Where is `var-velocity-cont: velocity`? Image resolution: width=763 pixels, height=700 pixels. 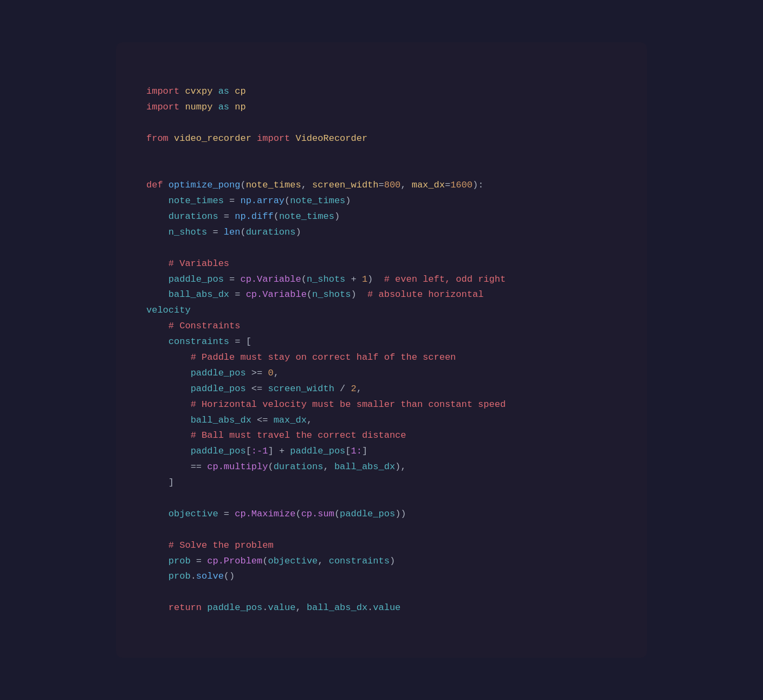 var-velocity-cont: velocity is located at coordinates (169, 310).